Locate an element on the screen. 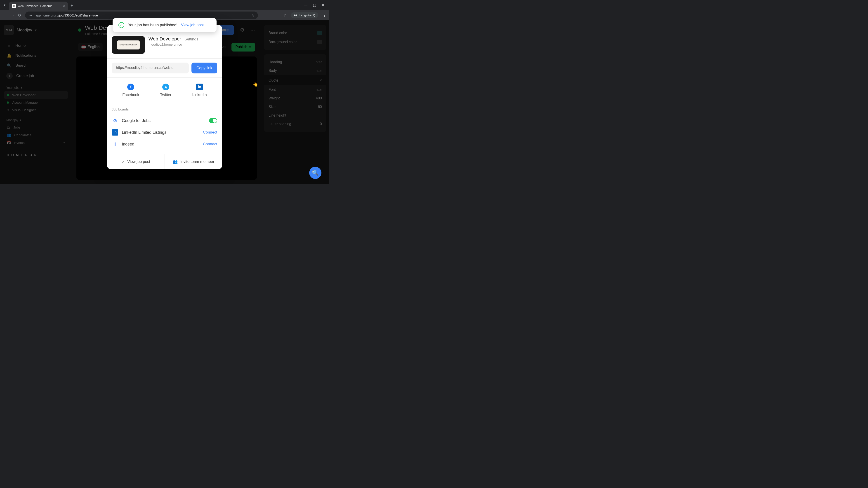 This screenshot has width=868, height=488. settings-link: Settings is located at coordinates (191, 39).